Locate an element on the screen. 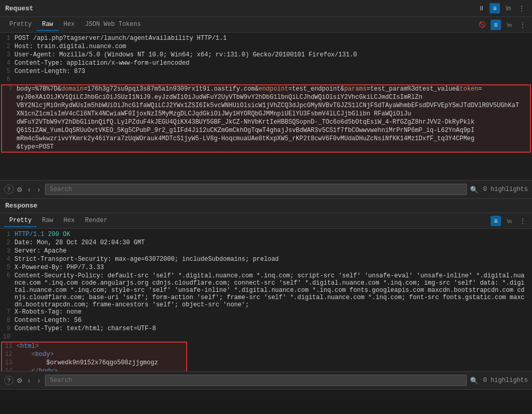  newline-icon: \n is located at coordinates (508, 8).